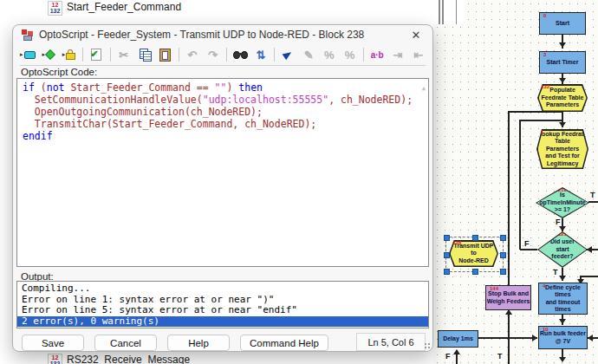 The image size is (598, 364). What do you see at coordinates (28, 35) in the screenshot?
I see `optoscript-app-icon` at bounding box center [28, 35].